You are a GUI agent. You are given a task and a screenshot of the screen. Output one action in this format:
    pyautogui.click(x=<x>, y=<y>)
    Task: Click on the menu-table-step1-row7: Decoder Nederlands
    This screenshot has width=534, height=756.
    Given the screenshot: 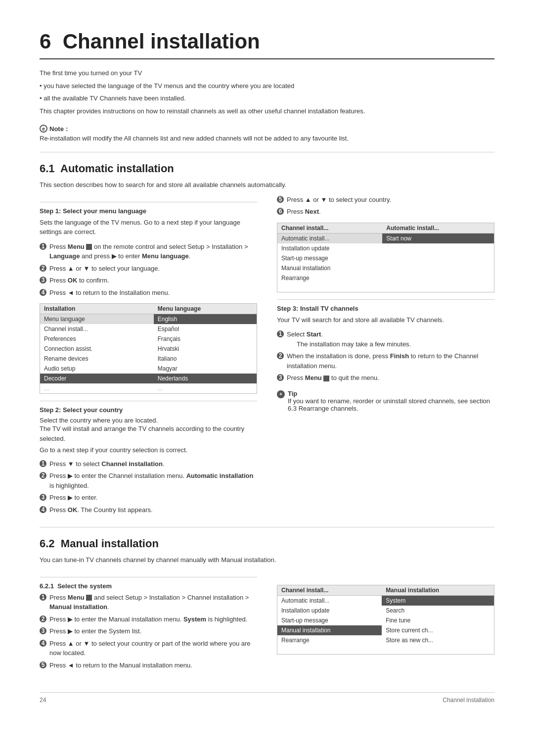 What is the action you would take?
    pyautogui.click(x=148, y=378)
    